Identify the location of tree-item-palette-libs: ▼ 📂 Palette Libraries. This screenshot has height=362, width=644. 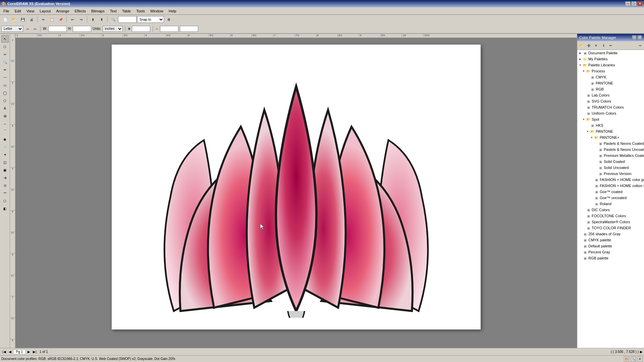
(610, 65).